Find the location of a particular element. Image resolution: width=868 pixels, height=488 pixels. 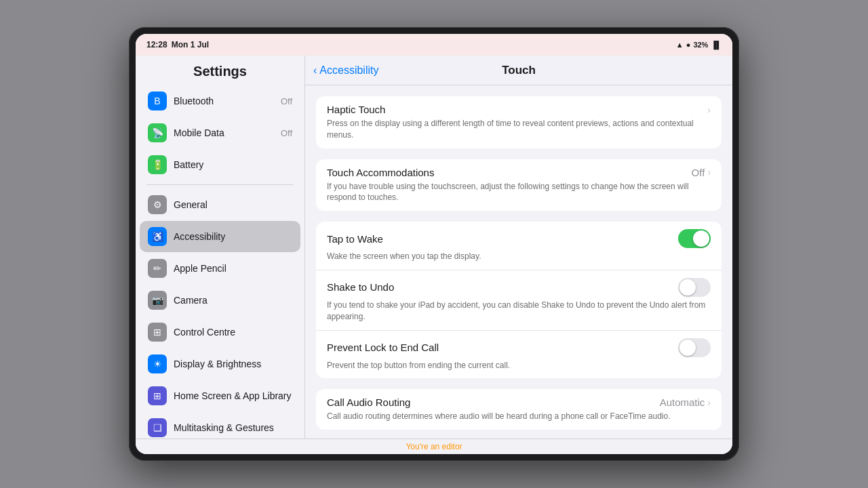

tap-wake-toggle-knob is located at coordinates (701, 239).